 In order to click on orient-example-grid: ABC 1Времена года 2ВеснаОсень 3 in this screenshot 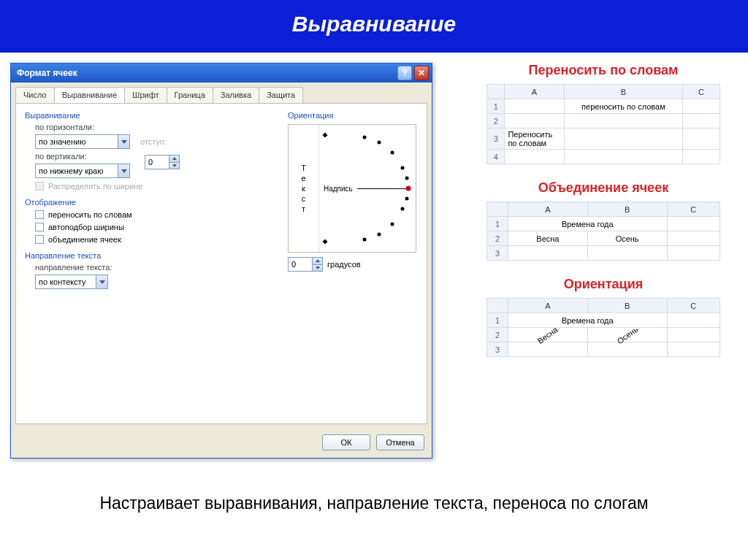, I will do `click(603, 327)`.